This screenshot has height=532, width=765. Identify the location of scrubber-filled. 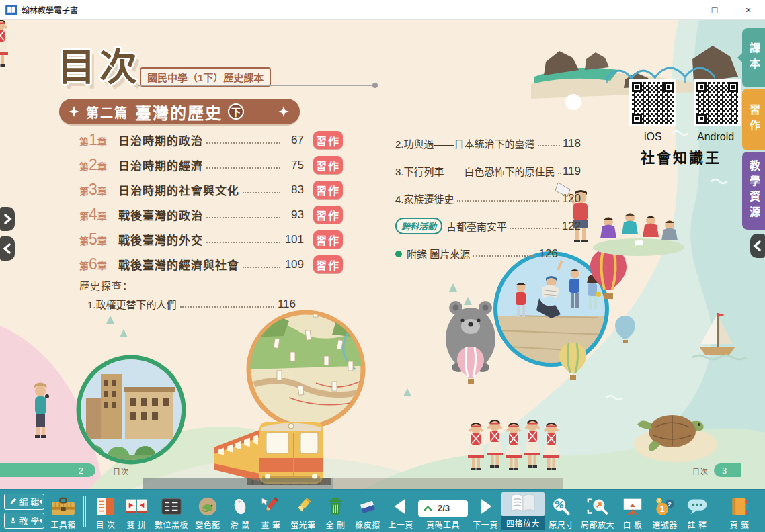
(238, 484).